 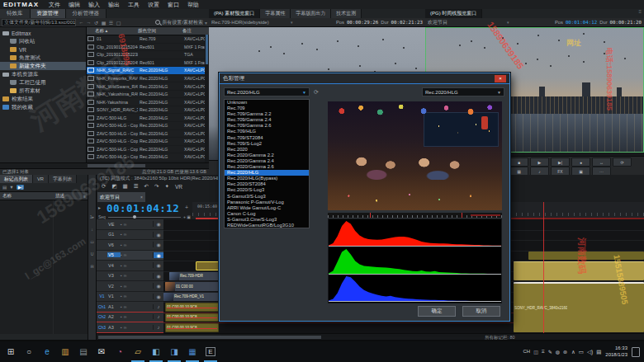 I want to click on table-row: ZAVC-500-HLG - Copy (4)Rec.2020/HLGXAVC+…, so click(x=148, y=150).